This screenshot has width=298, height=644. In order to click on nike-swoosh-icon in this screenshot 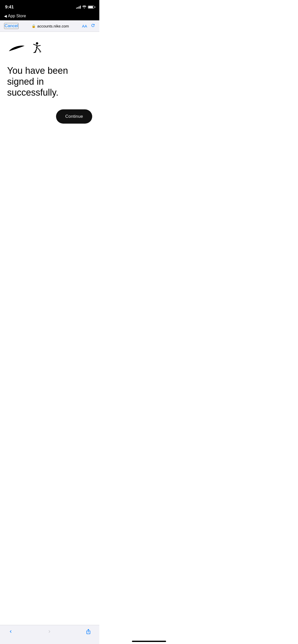, I will do `click(16, 49)`.